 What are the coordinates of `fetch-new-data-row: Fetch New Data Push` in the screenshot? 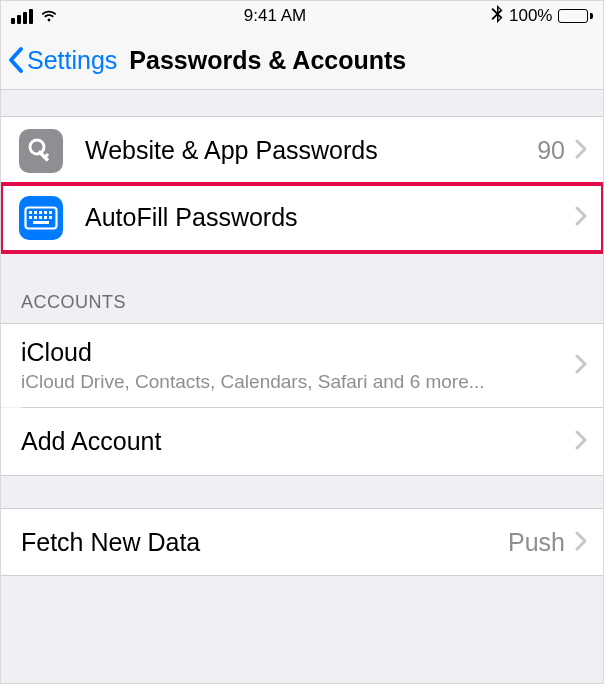 It's located at (302, 542).